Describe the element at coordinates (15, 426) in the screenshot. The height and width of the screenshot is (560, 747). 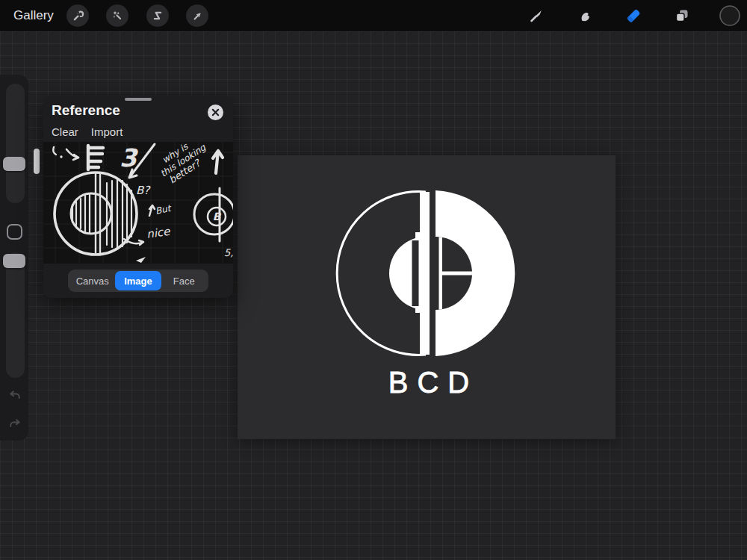
I see `redo-button` at that location.